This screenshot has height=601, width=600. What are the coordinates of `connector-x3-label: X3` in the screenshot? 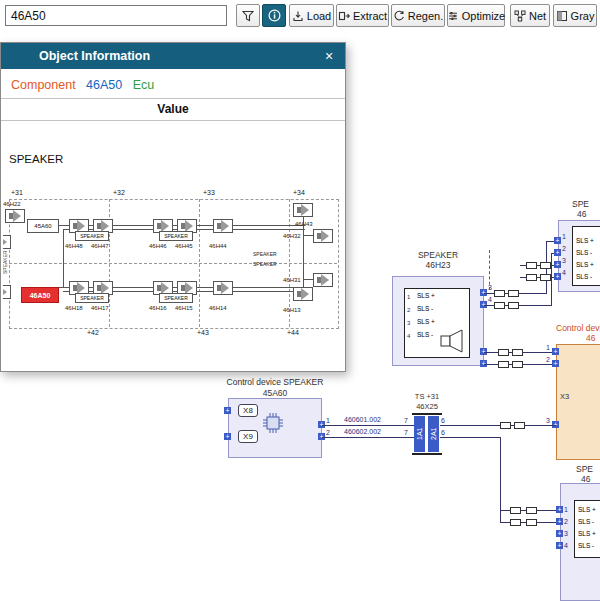 It's located at (564, 397).